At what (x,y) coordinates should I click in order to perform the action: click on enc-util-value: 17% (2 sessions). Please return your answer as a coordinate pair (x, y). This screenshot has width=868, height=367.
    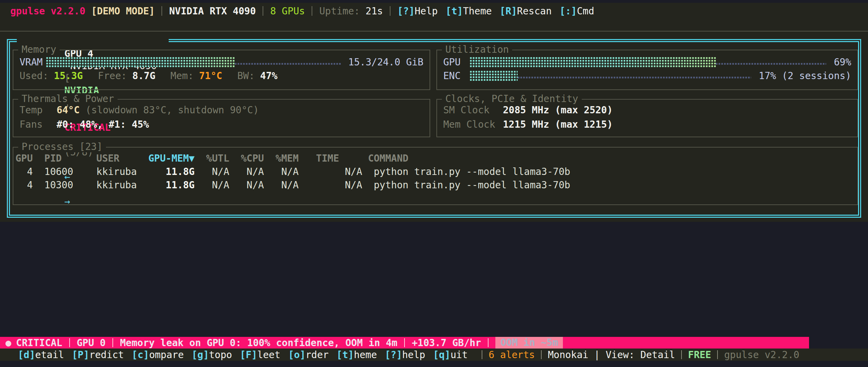
    Looking at the image, I should click on (805, 76).